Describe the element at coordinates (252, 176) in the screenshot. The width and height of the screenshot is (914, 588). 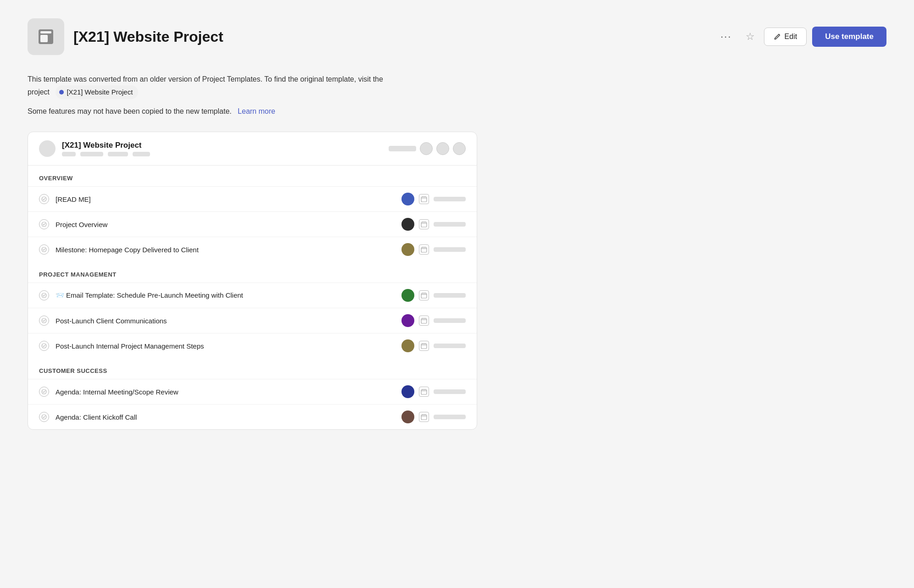
I see `section-header-0: OVERVIEW` at that location.